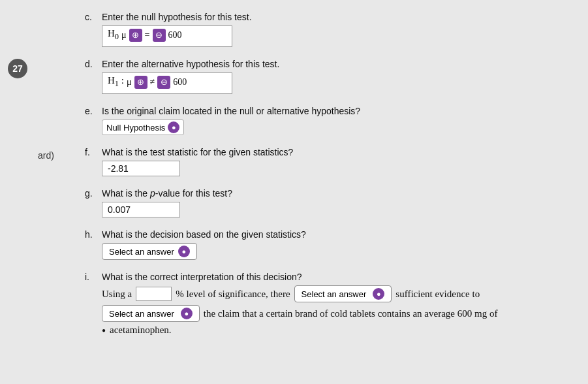  Describe the element at coordinates (91, 193) in the screenshot. I see `part-g-label: g.` at that location.